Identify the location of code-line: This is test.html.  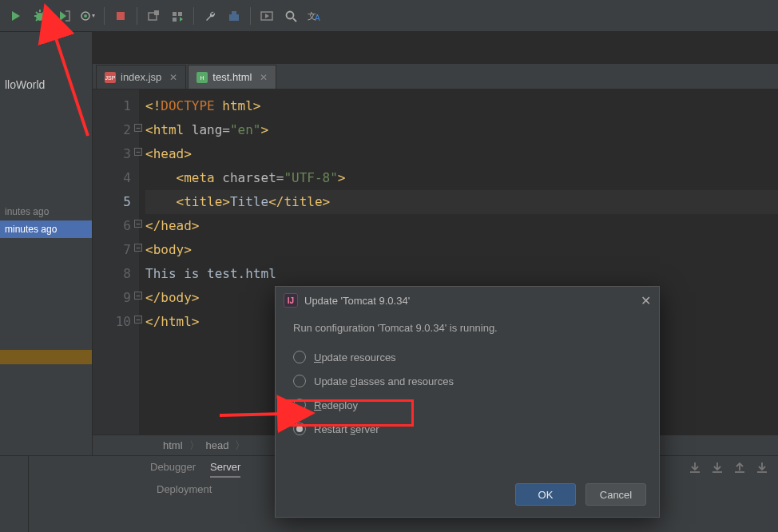
(462, 274).